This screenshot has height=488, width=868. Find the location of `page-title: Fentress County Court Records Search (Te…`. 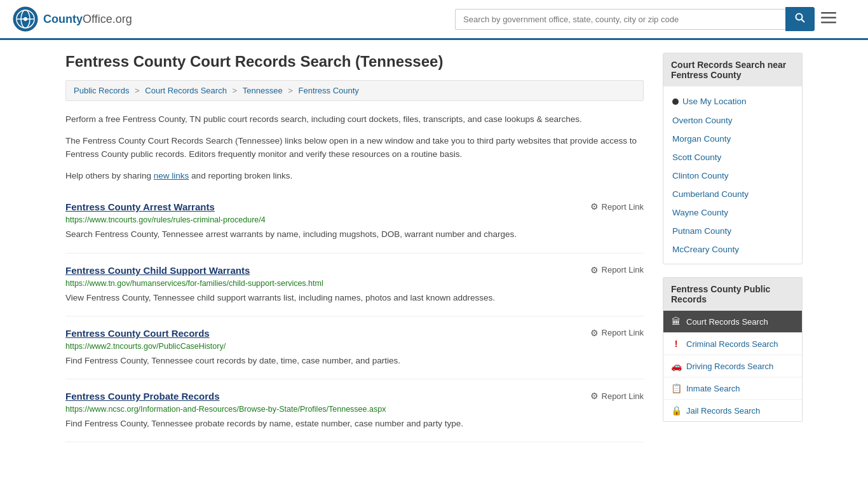

page-title: Fentress County Court Records Search (Te… is located at coordinates (355, 62).